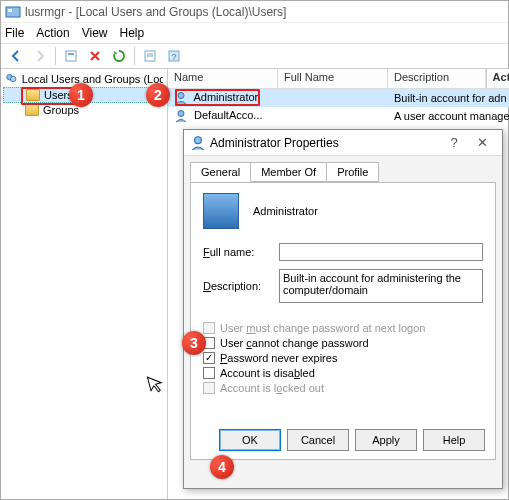 This screenshot has height=500, width=509. I want to click on cell-desc: A user account manage, so click(448, 116).